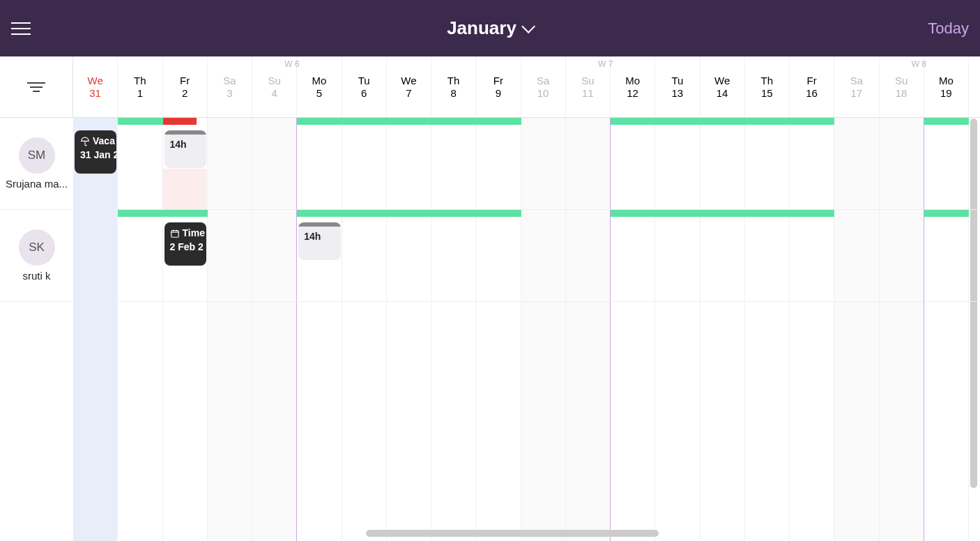 Image resolution: width=980 pixels, height=541 pixels. Describe the element at coordinates (521, 533) in the screenshot. I see `horizontal-scrollbar` at that location.